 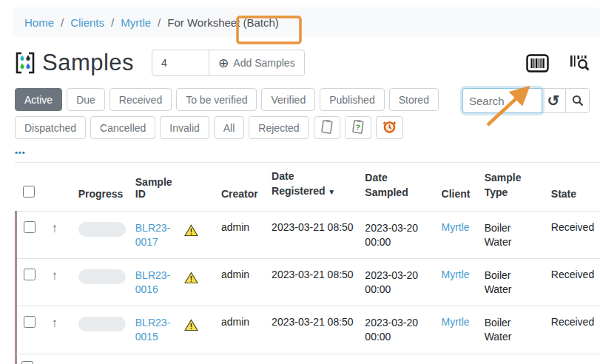 What do you see at coordinates (553, 101) in the screenshot?
I see `reload-icon: ↺` at bounding box center [553, 101].